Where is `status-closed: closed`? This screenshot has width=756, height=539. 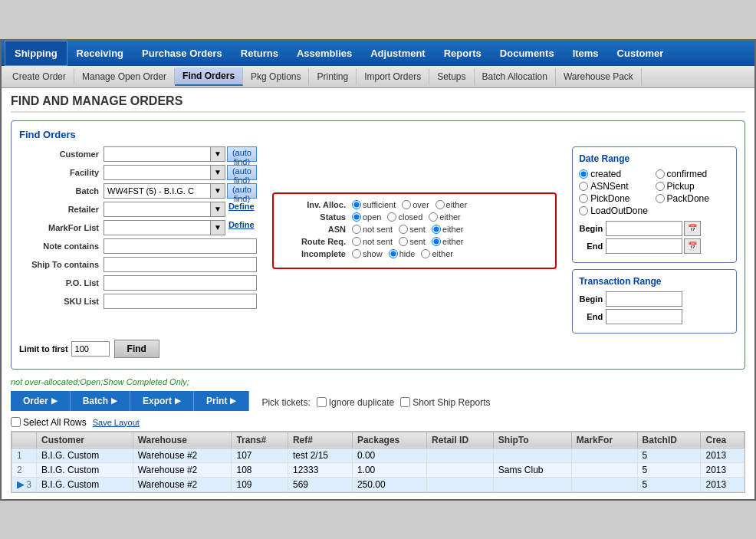
status-closed: closed is located at coordinates (405, 217).